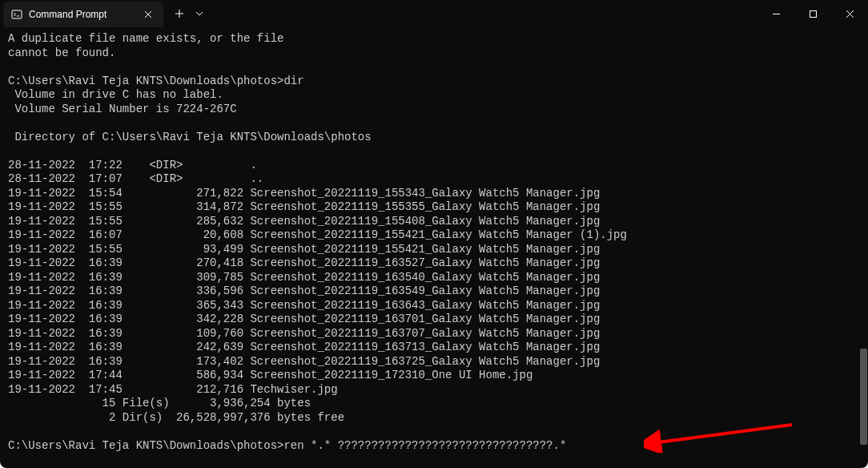  I want to click on tab-title: Command Prompt, so click(82, 14).